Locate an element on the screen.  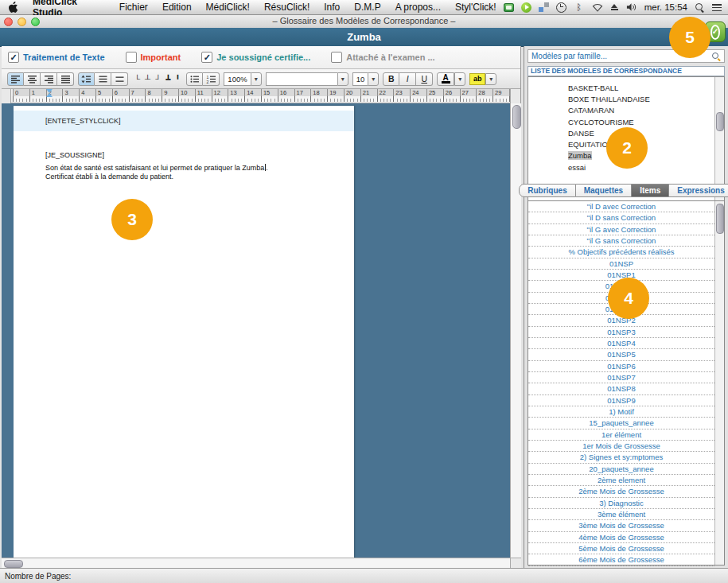
model-list-item: CYCLOTOURISME is located at coordinates (621, 122).